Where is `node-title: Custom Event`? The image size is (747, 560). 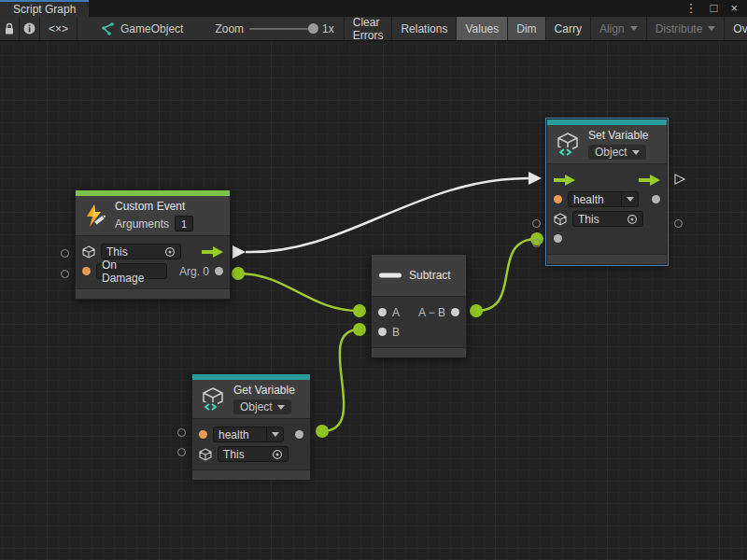
node-title: Custom Event is located at coordinates (154, 206).